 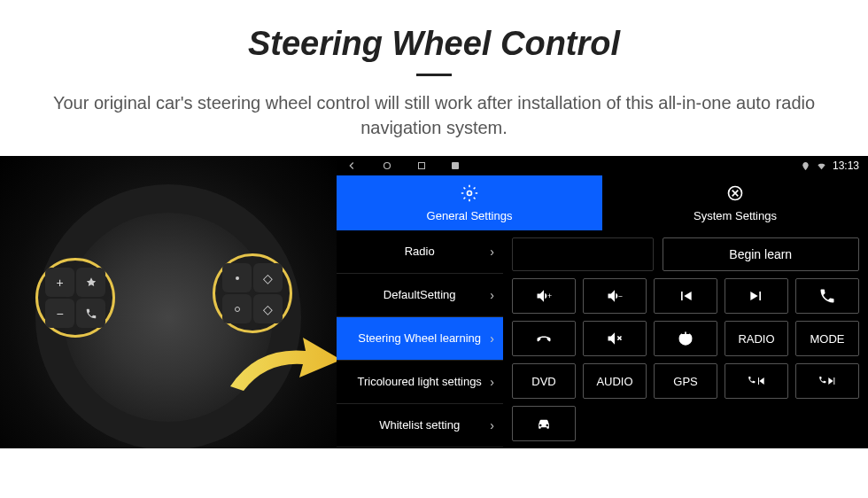 What do you see at coordinates (237, 278) in the screenshot?
I see `wheel-btn-up` at bounding box center [237, 278].